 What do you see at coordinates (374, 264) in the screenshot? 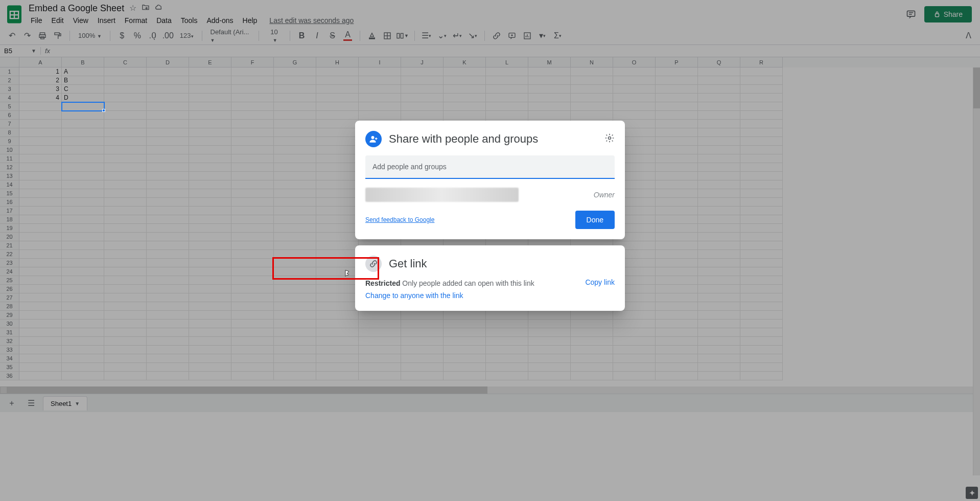
I see `link-icon` at bounding box center [374, 264].